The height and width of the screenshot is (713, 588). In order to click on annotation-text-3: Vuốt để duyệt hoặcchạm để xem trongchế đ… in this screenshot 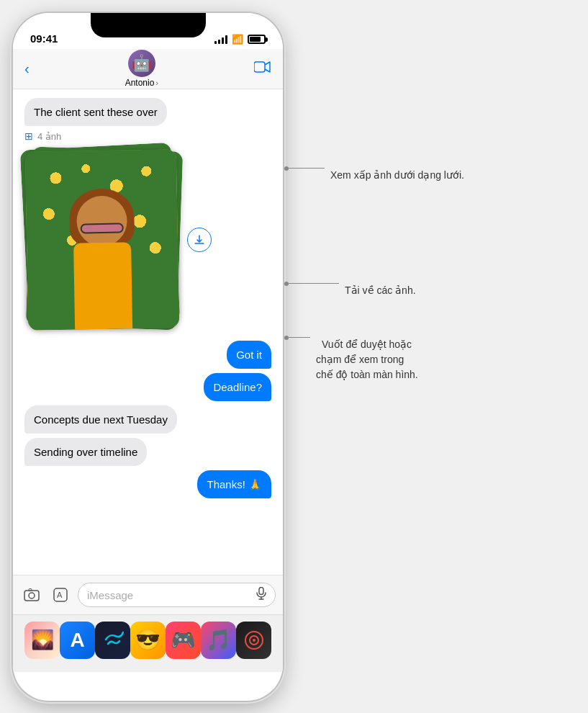, I will do `click(367, 359)`.